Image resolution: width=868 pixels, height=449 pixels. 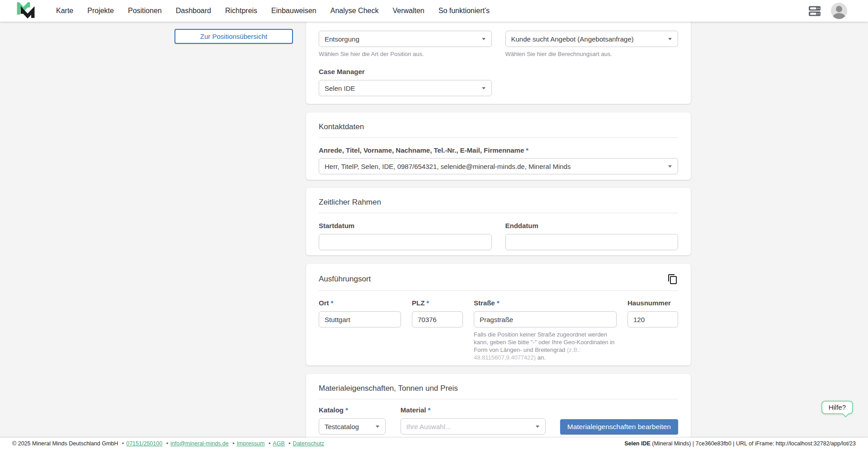 What do you see at coordinates (168, 444) in the screenshot?
I see `footer-left: © 2025 Mineral Minds Deutschland GmbH •0…` at bounding box center [168, 444].